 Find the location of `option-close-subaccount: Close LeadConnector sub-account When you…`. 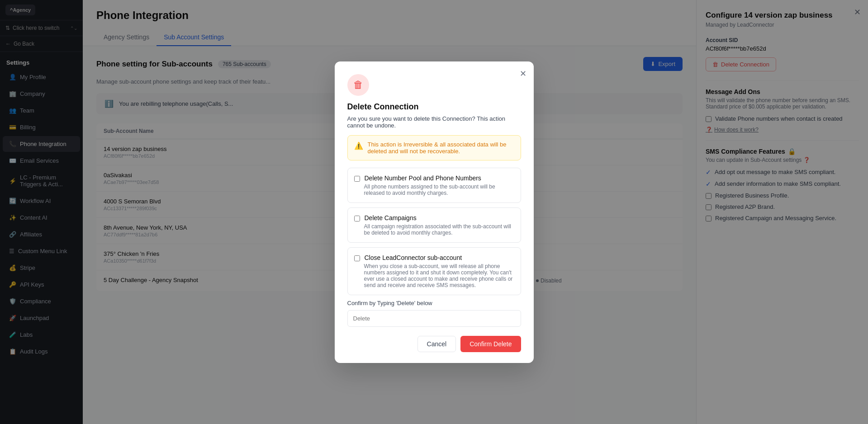

option-close-subaccount: Close LeadConnector sub-account When you… is located at coordinates (434, 271).